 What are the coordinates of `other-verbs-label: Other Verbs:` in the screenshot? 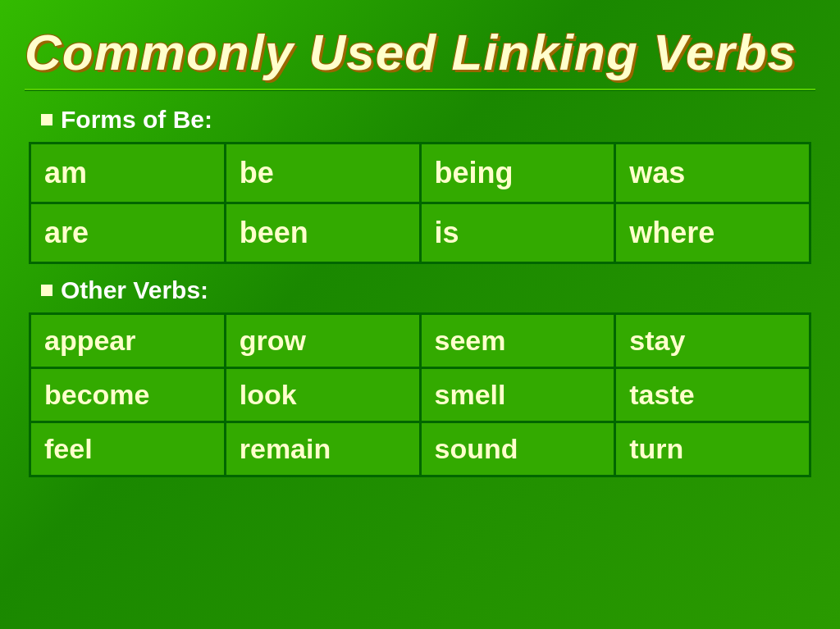 It's located at (428, 290).